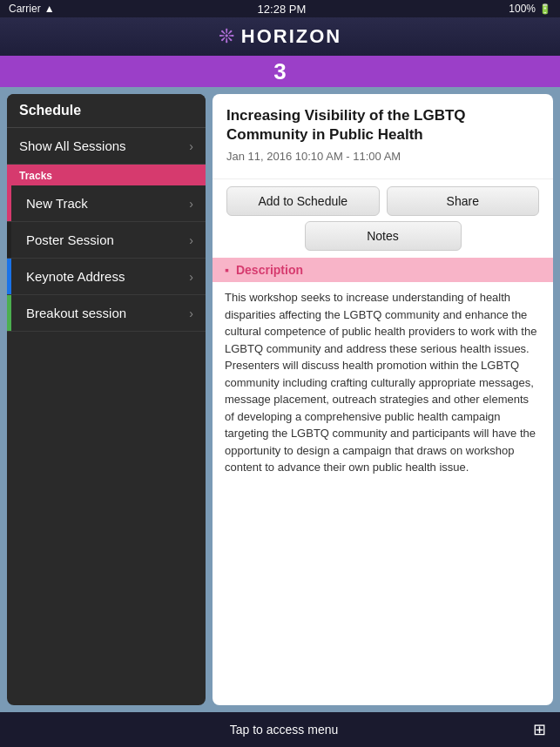 The image size is (560, 747). What do you see at coordinates (383, 201) in the screenshot?
I see `action-row-primary: Add to Schedule Share` at bounding box center [383, 201].